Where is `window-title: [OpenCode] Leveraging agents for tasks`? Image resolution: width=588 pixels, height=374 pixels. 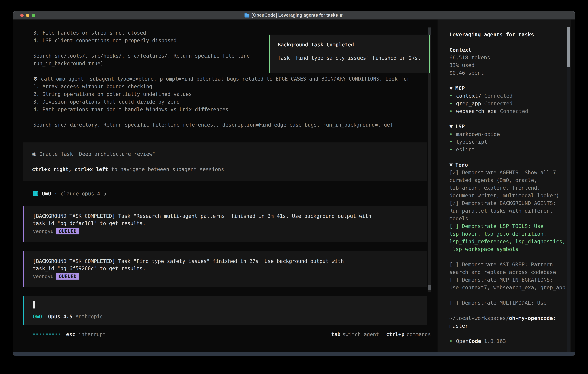 window-title: [OpenCode] Leveraging agents for tasks is located at coordinates (295, 15).